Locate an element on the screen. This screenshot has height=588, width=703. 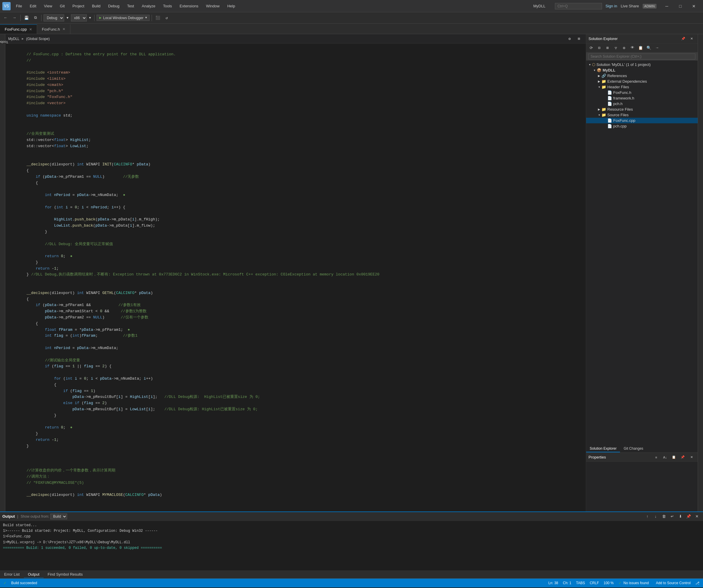
op-dock: 📌 is located at coordinates (688, 517).